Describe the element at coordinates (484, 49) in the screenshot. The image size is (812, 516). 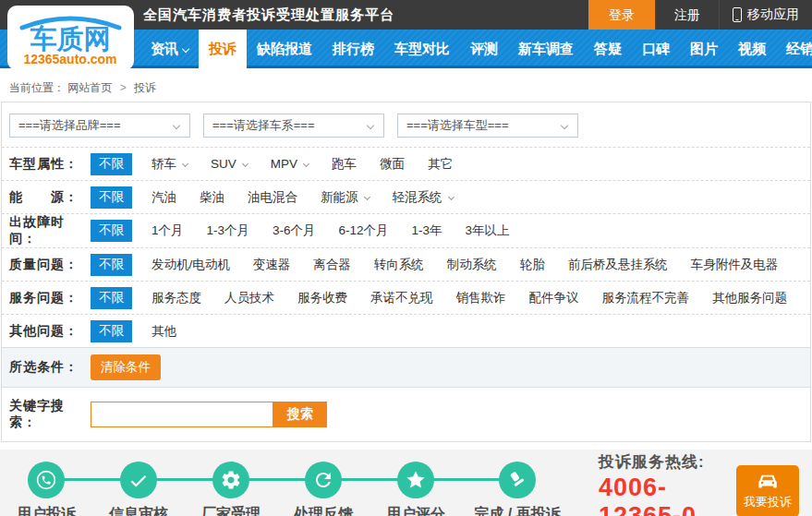
I see `nav-item: 评测` at that location.